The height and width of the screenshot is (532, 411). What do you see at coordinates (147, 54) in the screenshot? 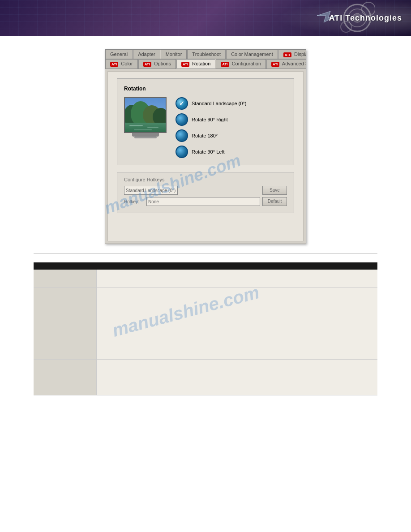
I see `tab-adapter-label: Adapter` at bounding box center [147, 54].